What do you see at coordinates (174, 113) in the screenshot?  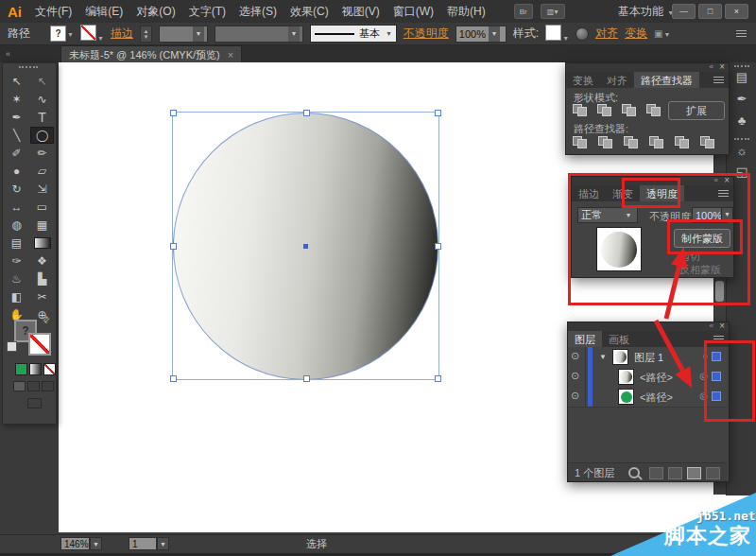 I see `handle-top-left` at bounding box center [174, 113].